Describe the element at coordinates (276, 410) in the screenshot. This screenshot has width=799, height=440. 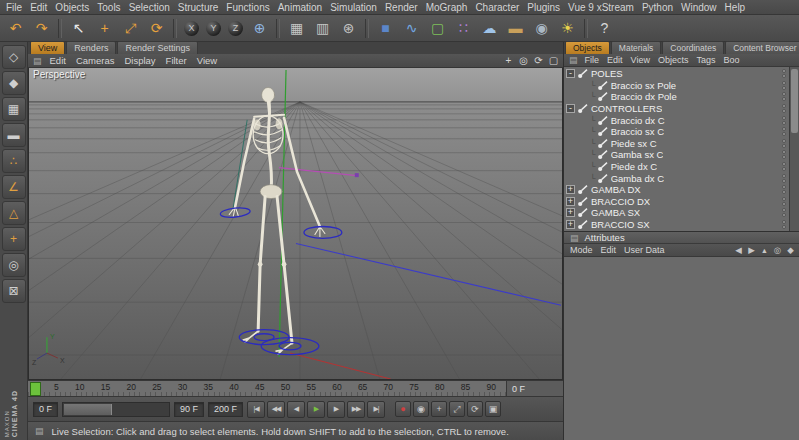
I see `prev-key-button: ◀◀` at that location.